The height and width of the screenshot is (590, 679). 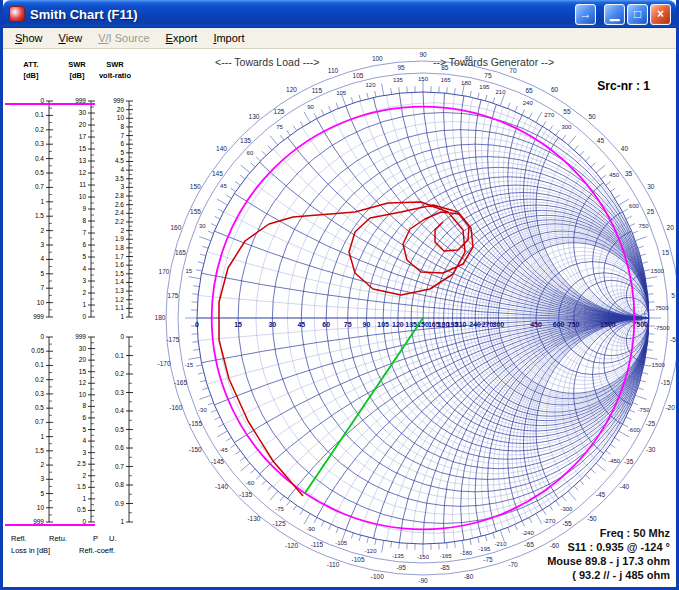 I want to click on svg-text: Refl.-coeff., so click(x=97, y=550).